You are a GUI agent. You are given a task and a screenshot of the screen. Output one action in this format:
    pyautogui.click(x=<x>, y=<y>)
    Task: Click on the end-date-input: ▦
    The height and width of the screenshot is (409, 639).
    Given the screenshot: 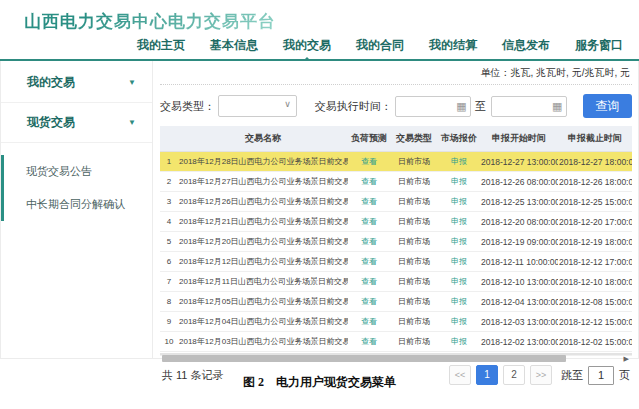 What is the action you would take?
    pyautogui.click(x=529, y=106)
    